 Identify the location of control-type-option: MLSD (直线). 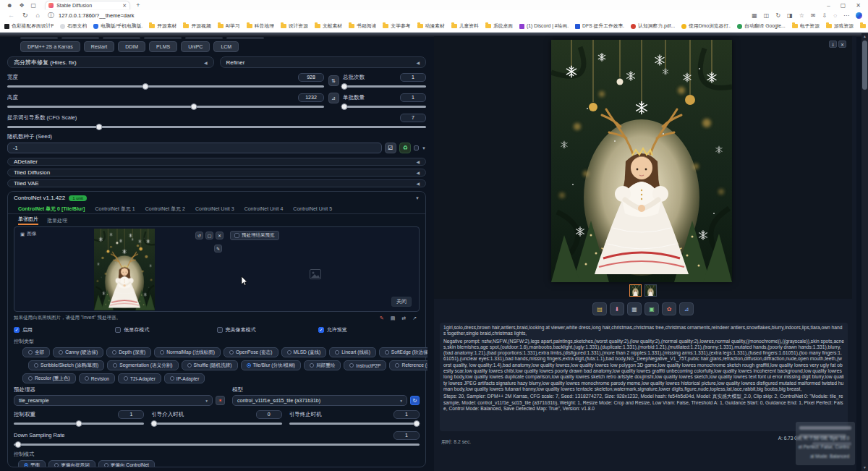
(304, 352).